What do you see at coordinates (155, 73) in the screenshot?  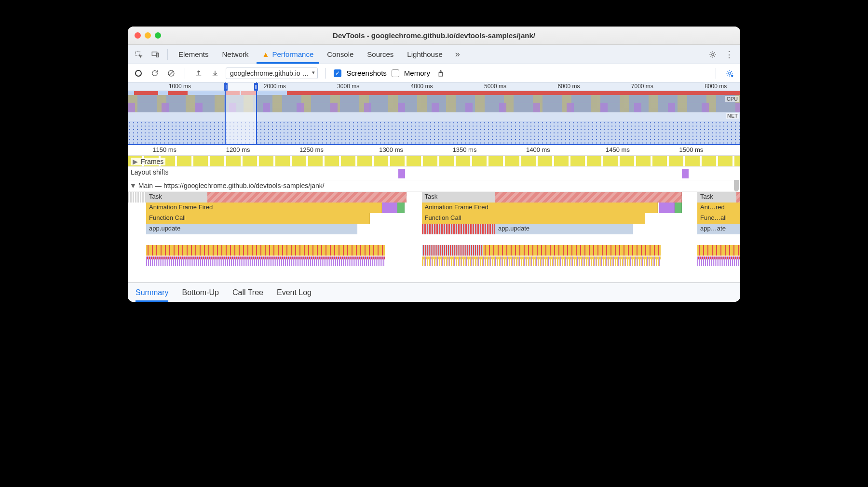 I see `reload-record-button` at bounding box center [155, 73].